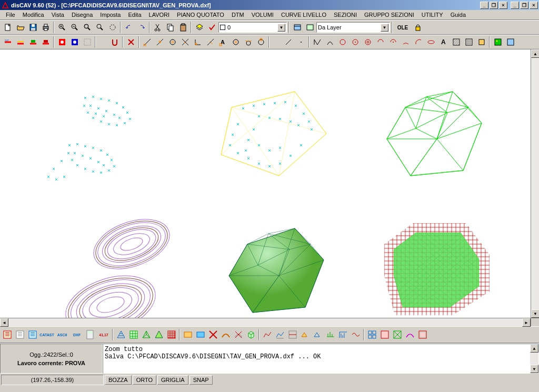  Describe the element at coordinates (141, 27) in the screenshot. I see `redo-icon` at that location.